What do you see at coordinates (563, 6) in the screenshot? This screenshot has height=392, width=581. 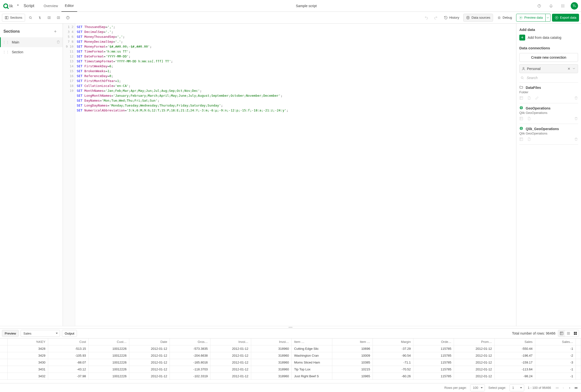 I see `app-launcher-button` at bounding box center [563, 6].